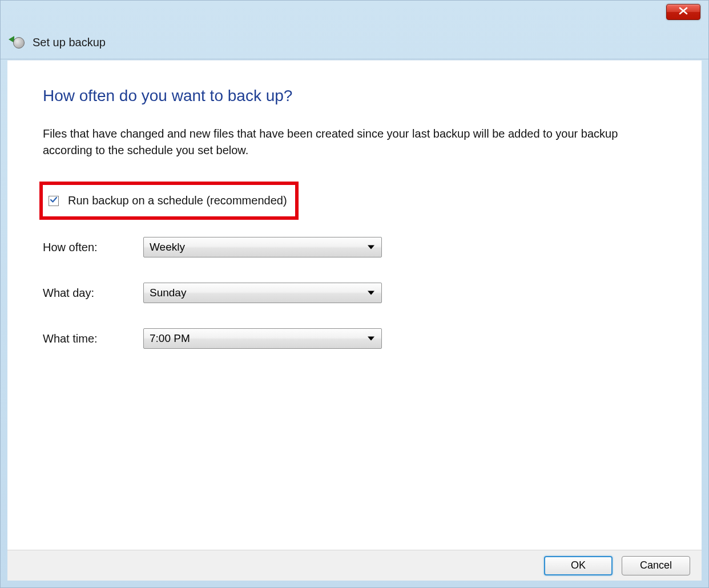  I want to click on page-description: Files that have changed and new files th…, so click(334, 142).